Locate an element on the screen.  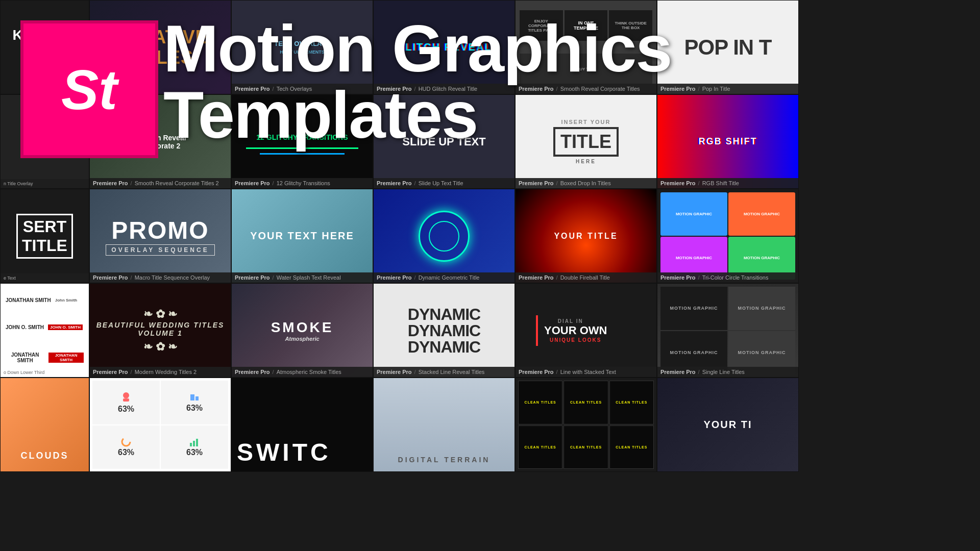
thumb-title: PROMO is located at coordinates (160, 231).